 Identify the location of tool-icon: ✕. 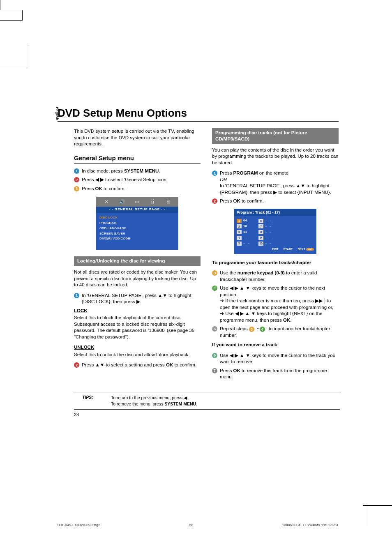
(106, 202).